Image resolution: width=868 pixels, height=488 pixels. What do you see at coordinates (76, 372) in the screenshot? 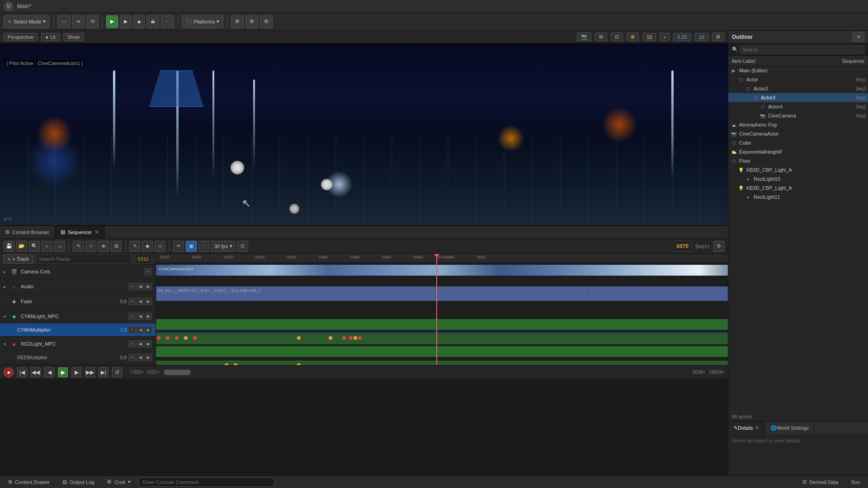
I see `next-key-button: ▶` at bounding box center [76, 372].